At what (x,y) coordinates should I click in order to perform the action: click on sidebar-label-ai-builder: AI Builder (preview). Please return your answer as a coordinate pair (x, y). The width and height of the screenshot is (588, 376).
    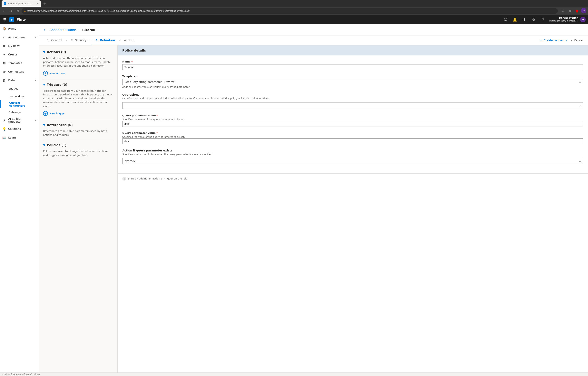
    Looking at the image, I should click on (21, 120).